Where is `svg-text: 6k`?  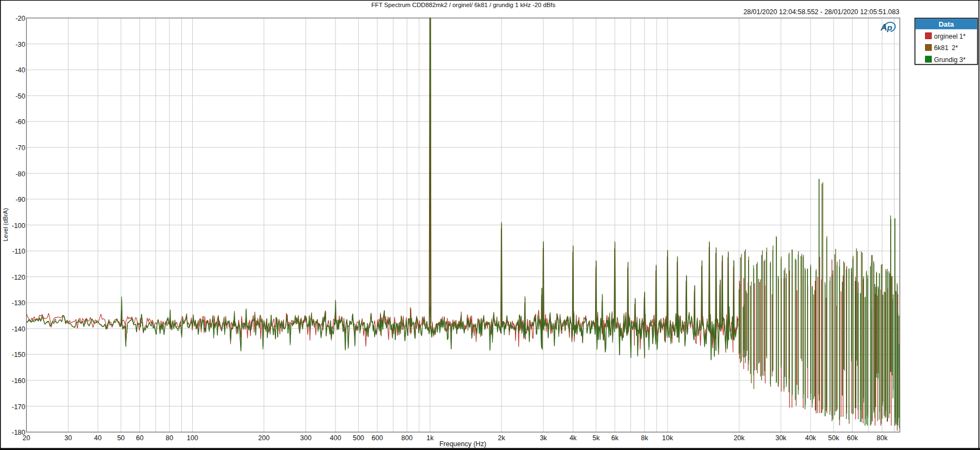
svg-text: 6k is located at coordinates (615, 438).